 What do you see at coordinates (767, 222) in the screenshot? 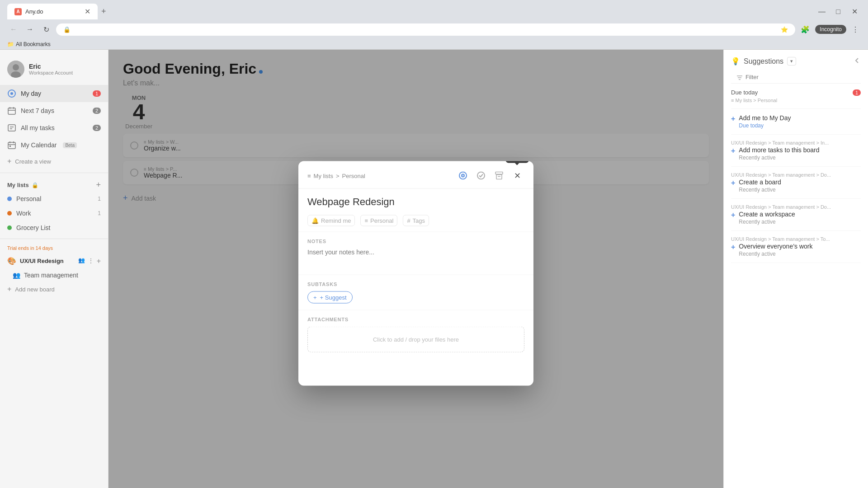
I see `create-workspace-sub: Recently active` at bounding box center [767, 222].